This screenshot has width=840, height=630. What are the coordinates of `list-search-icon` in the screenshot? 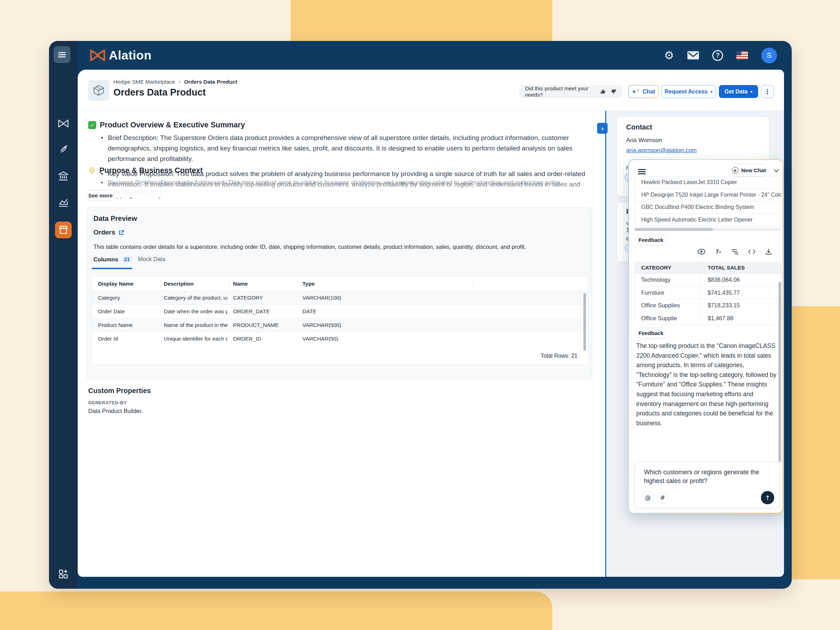 It's located at (735, 252).